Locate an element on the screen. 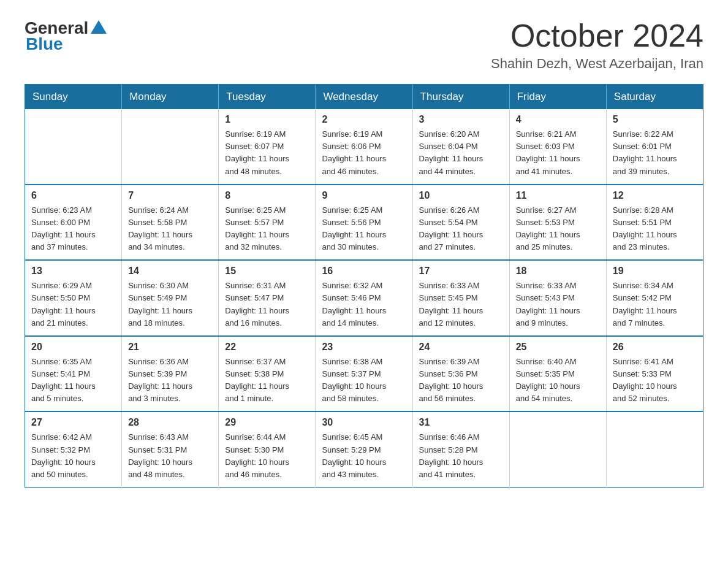  calendar-cell: 29Sunrise: 6:44 AM Sunset: 5:30 PM Dayli… is located at coordinates (267, 449).